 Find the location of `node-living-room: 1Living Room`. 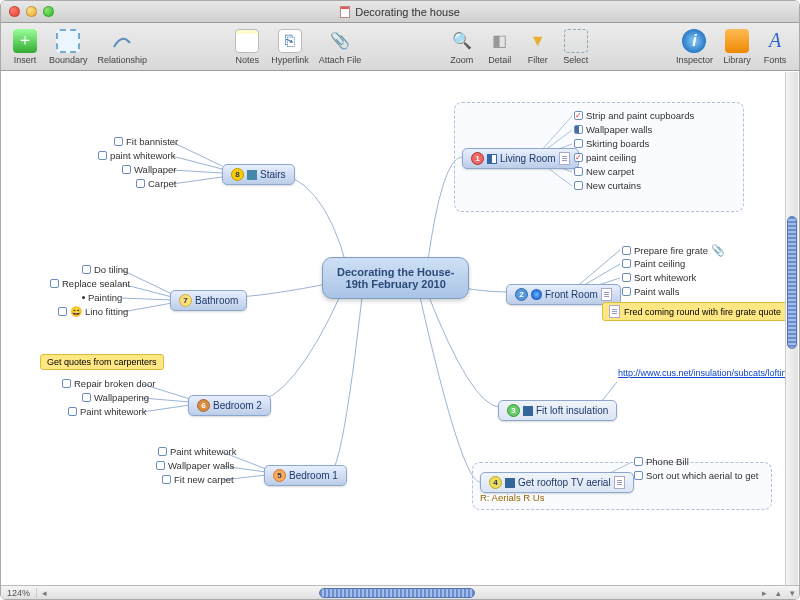

node-living-room: 1Living Room is located at coordinates (520, 158).